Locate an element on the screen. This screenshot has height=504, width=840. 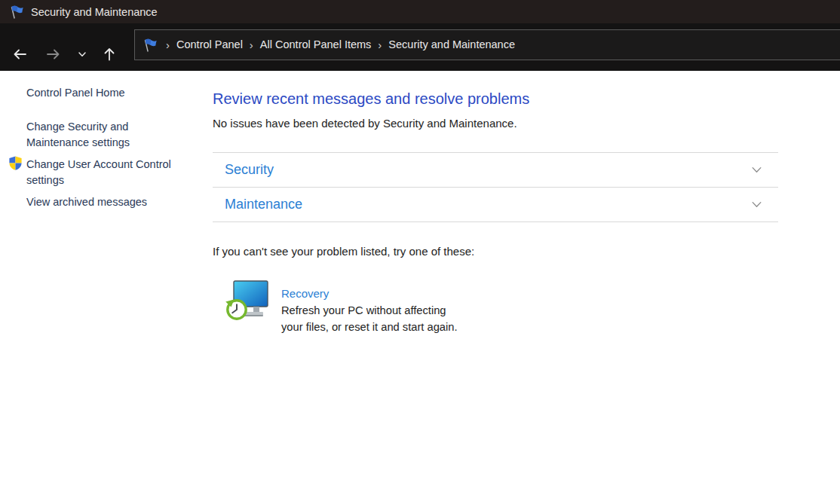
app-flag-icon is located at coordinates (17, 12).